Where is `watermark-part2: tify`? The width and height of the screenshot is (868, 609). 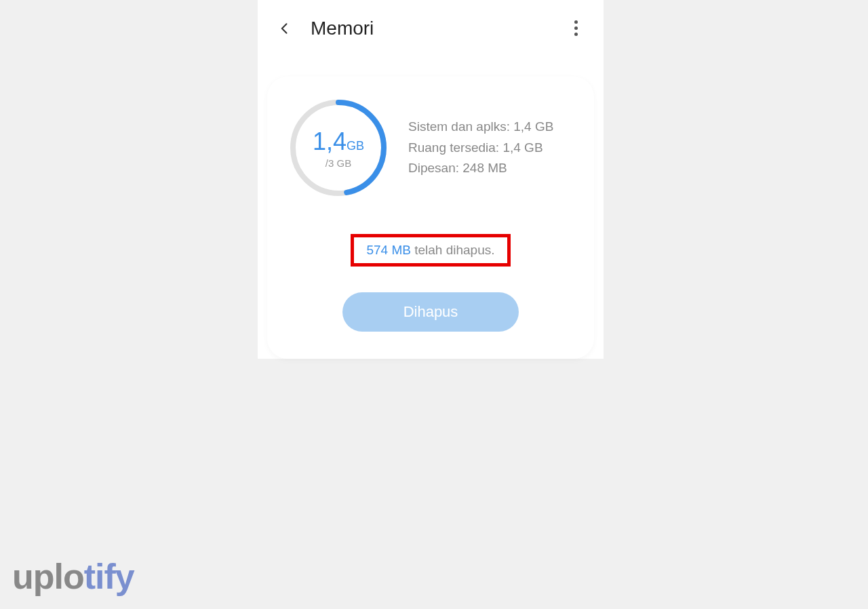
watermark-part2: tify is located at coordinates (109, 576).